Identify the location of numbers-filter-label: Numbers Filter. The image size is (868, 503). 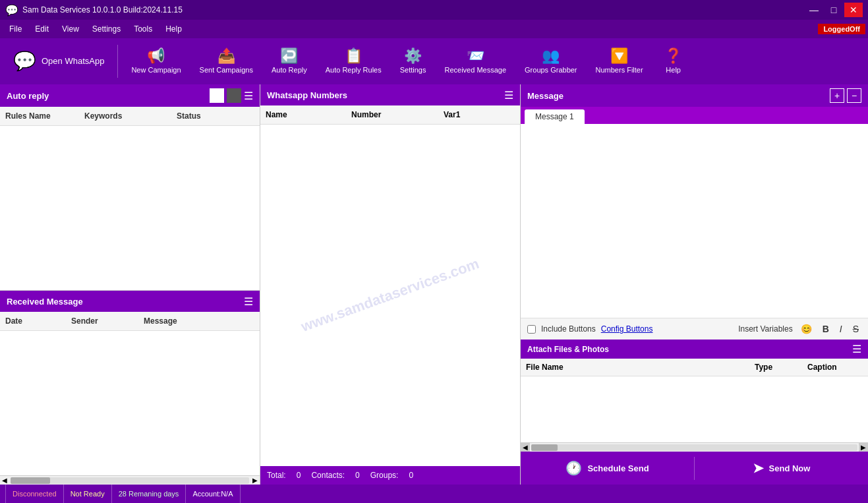
(620, 70).